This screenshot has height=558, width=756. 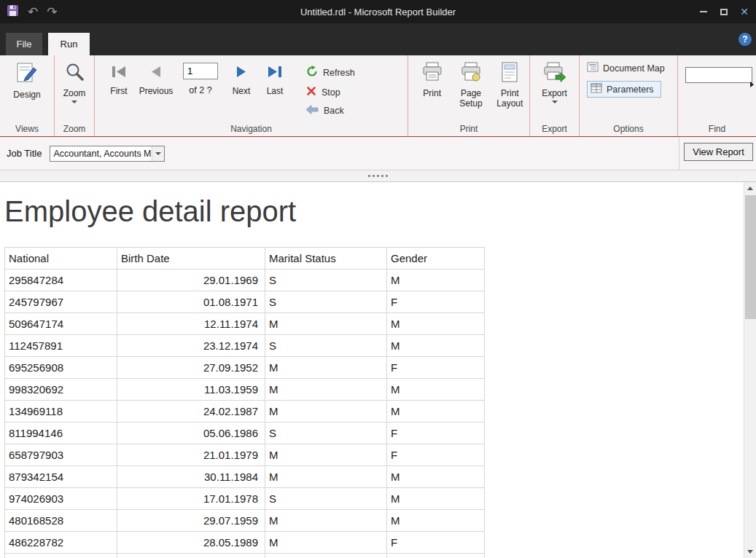 What do you see at coordinates (750, 188) in the screenshot?
I see `scrollbar-up-button` at bounding box center [750, 188].